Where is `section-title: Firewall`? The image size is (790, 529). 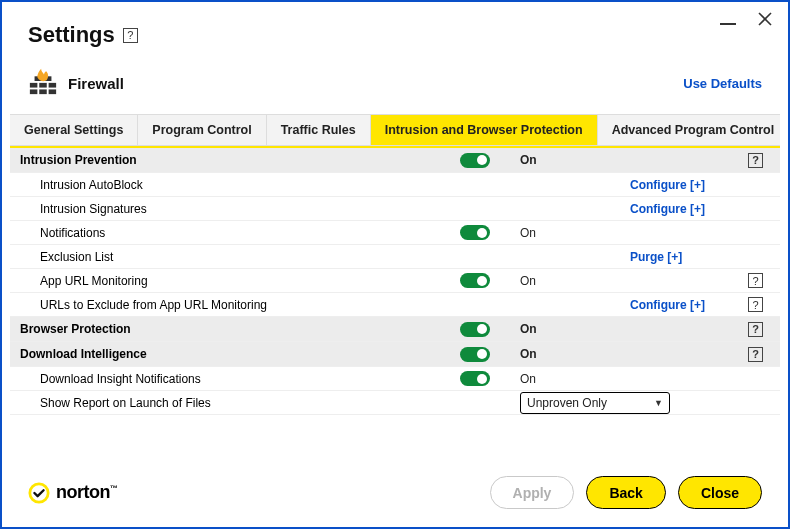 section-title: Firewall is located at coordinates (96, 84).